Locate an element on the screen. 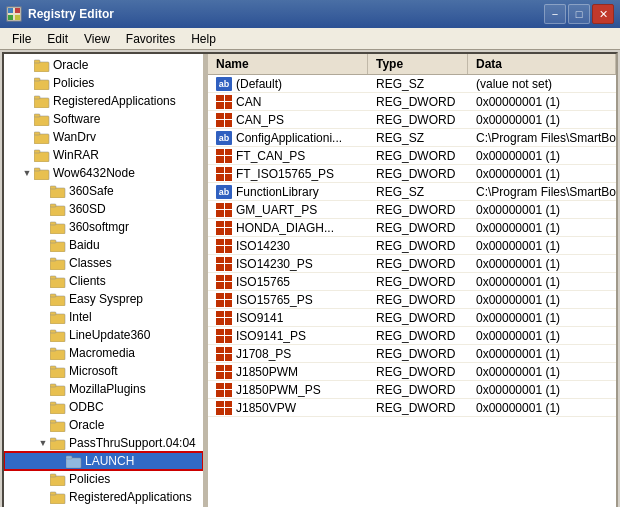 The height and width of the screenshot is (507, 620). val-data-12: 0x00000001 (1) is located at coordinates (542, 300).